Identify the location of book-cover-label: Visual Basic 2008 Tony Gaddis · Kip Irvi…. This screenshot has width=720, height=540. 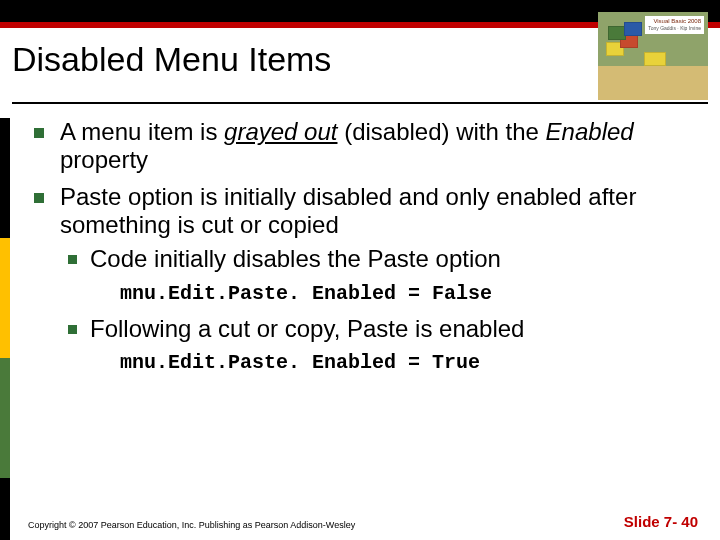
(674, 25).